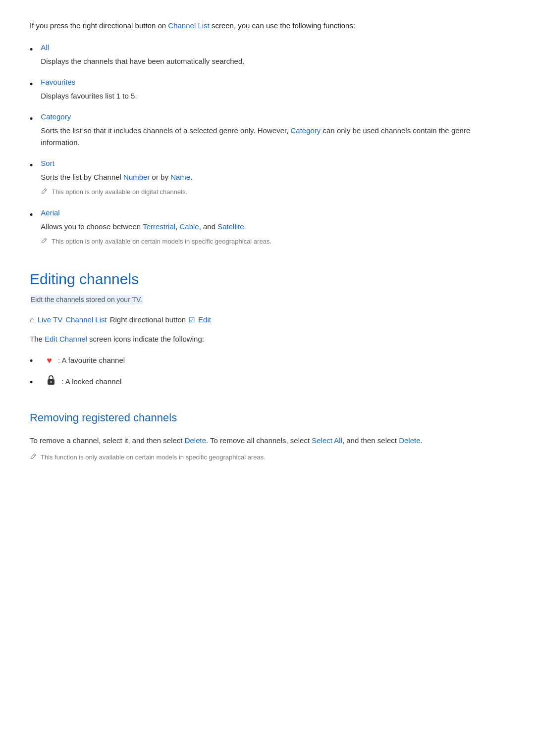  What do you see at coordinates (268, 360) in the screenshot?
I see `favourite-channel-item: • ♥ : A favourite channel` at bounding box center [268, 360].